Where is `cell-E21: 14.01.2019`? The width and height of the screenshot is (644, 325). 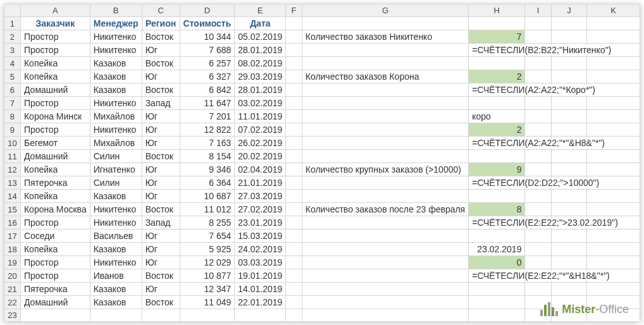
cell-E21: 14.01.2019 is located at coordinates (261, 290).